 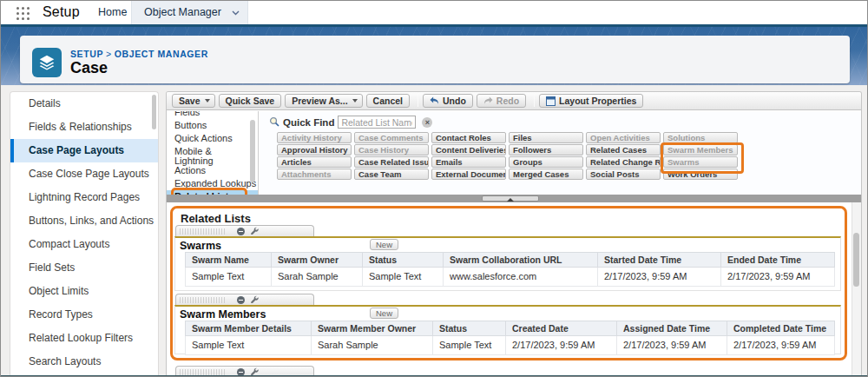 What do you see at coordinates (469, 149) in the screenshot?
I see `palette-item: Content Deliveries` at bounding box center [469, 149].